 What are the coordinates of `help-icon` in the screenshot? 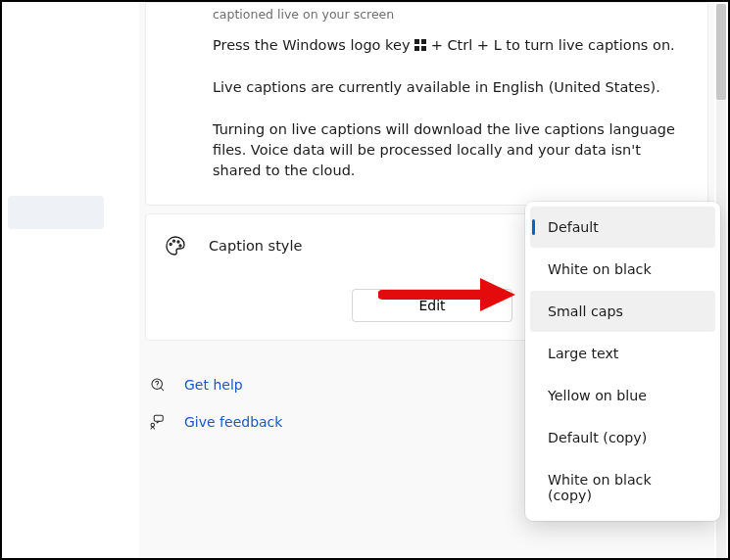 It's located at (158, 385).